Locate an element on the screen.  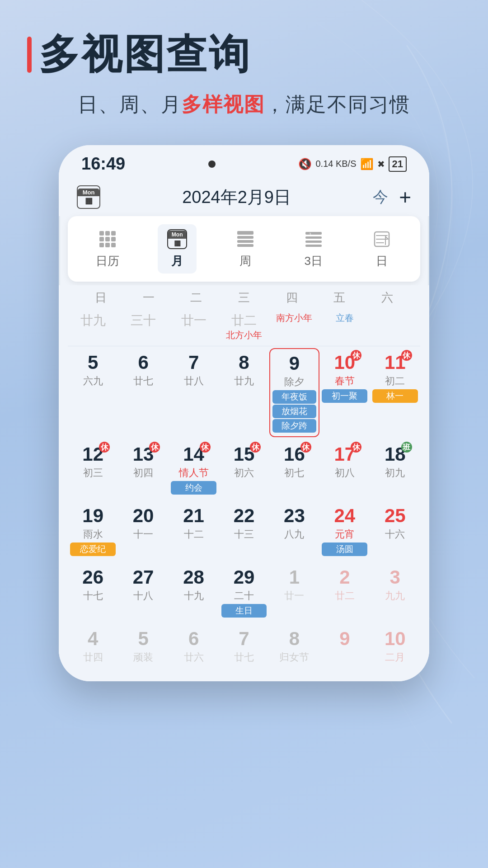
view-calendar-label: 日历 is located at coordinates (108, 261).